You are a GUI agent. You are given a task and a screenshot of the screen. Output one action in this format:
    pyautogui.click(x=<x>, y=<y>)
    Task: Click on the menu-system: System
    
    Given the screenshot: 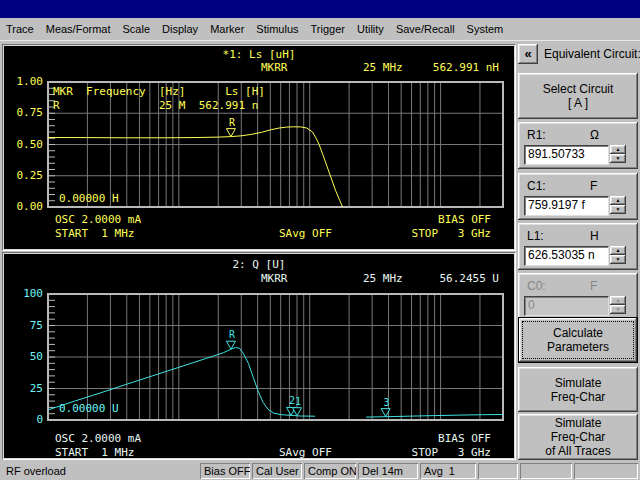 What is the action you would take?
    pyautogui.click(x=486, y=29)
    